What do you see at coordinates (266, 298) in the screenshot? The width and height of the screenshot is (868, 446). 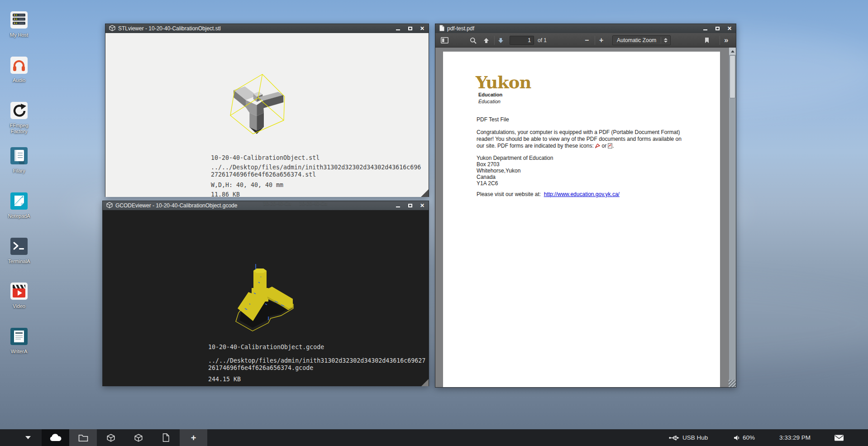 I see `gcode-viewport: 10-20-40-CalibrationObject.gcode ../../D…` at bounding box center [266, 298].